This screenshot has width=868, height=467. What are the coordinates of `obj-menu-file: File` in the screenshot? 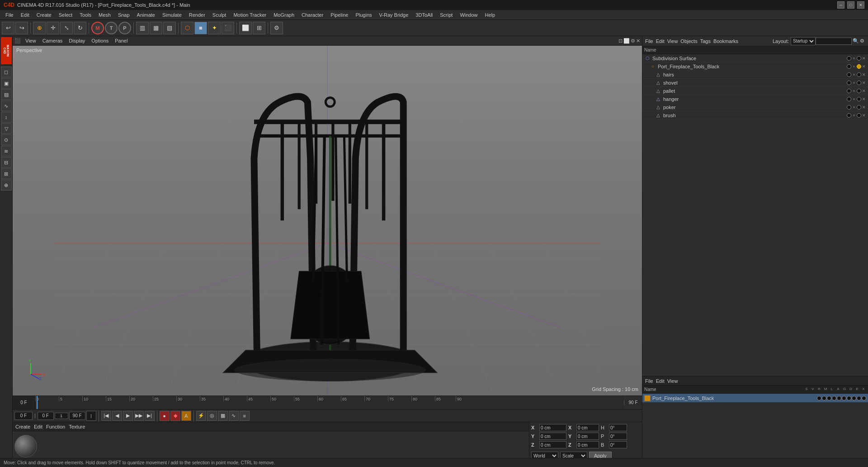 It's located at (649, 41).